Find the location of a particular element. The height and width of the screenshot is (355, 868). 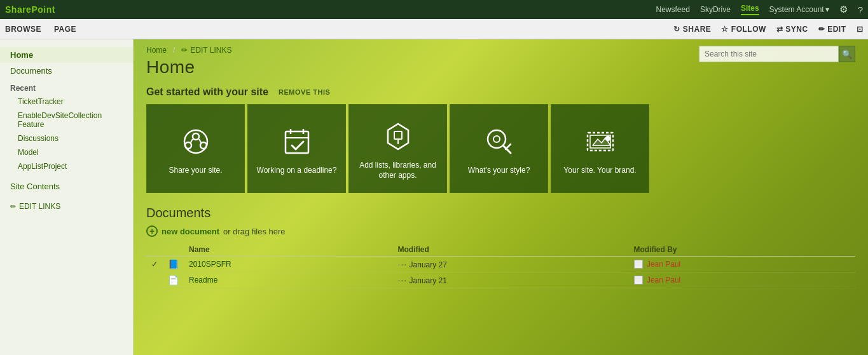

brand-area: SharePoint is located at coordinates (31, 10).